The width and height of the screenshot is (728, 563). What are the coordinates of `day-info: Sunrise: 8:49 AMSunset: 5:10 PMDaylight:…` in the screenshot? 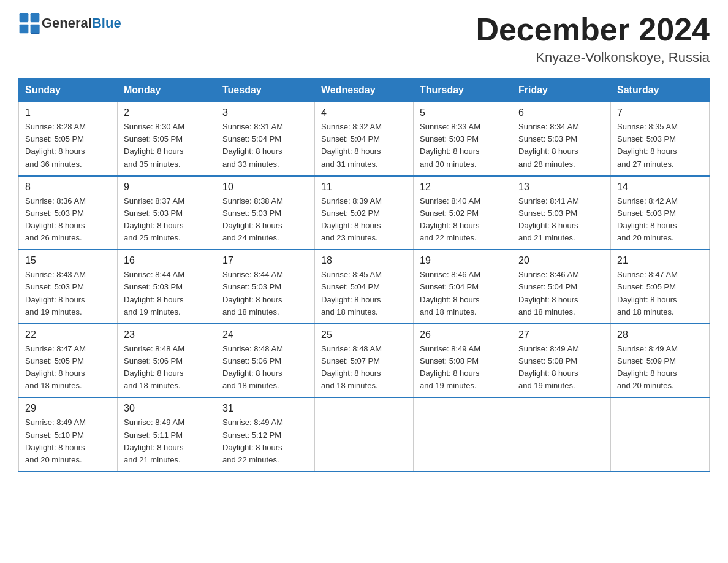 It's located at (68, 442).